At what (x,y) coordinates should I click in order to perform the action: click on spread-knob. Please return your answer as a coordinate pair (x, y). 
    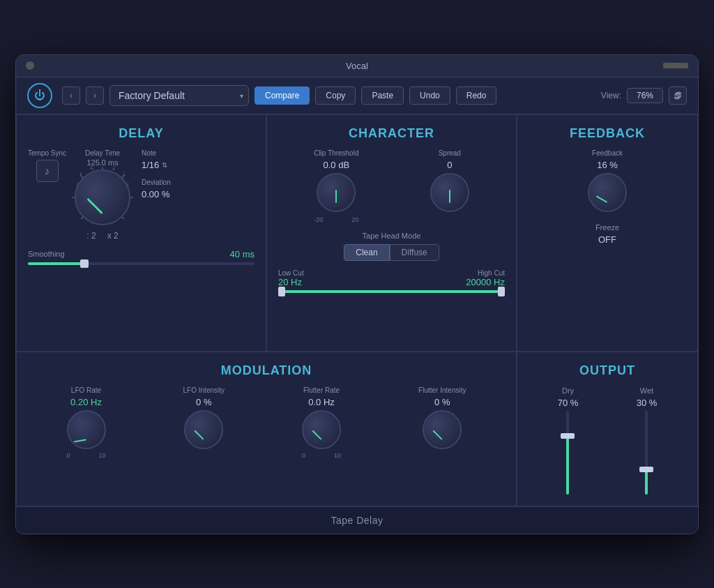
    Looking at the image, I should click on (450, 193).